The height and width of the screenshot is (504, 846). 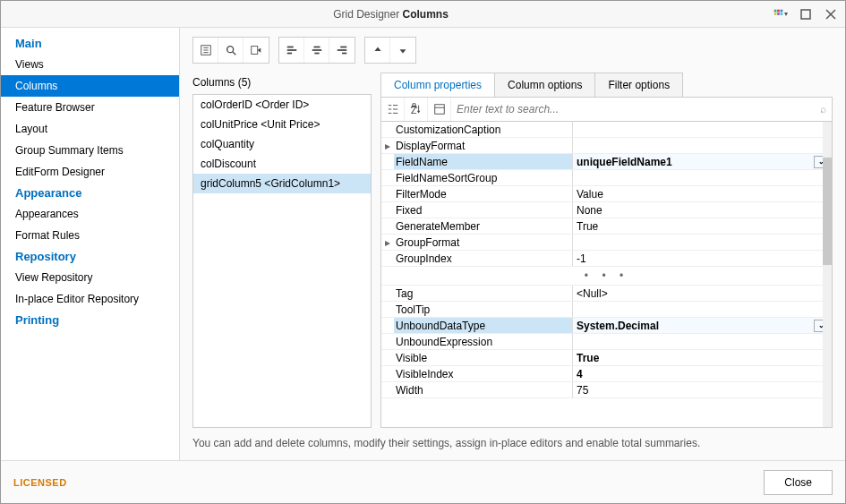 What do you see at coordinates (639, 84) in the screenshot?
I see `tab-filter-options: Filter options` at bounding box center [639, 84].